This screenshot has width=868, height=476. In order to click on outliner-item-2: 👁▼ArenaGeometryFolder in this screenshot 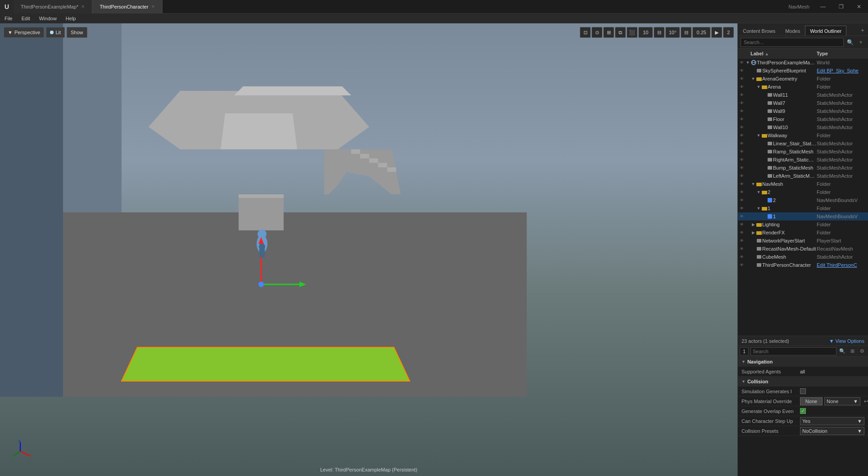, I will do `click(803, 79)`.